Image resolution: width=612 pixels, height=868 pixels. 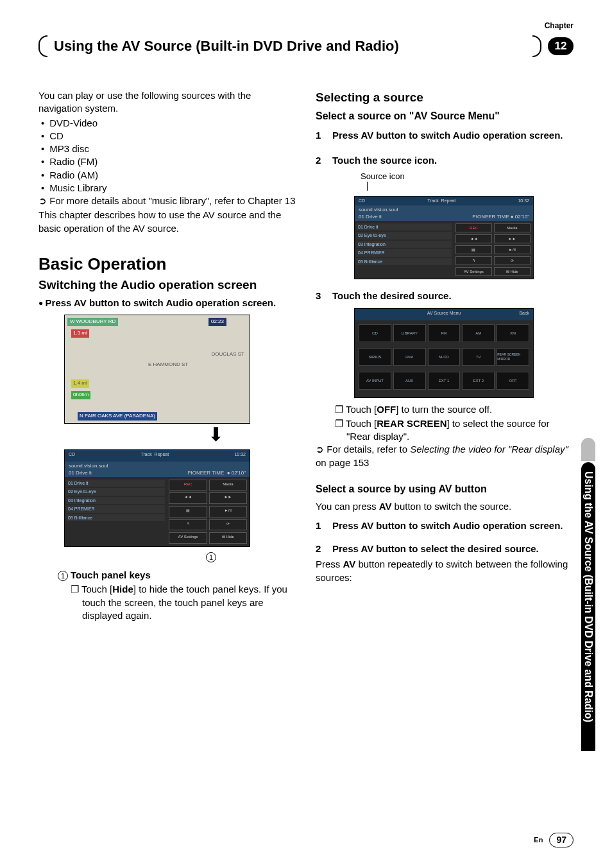 I want to click on source-tv: TV, so click(x=479, y=357).